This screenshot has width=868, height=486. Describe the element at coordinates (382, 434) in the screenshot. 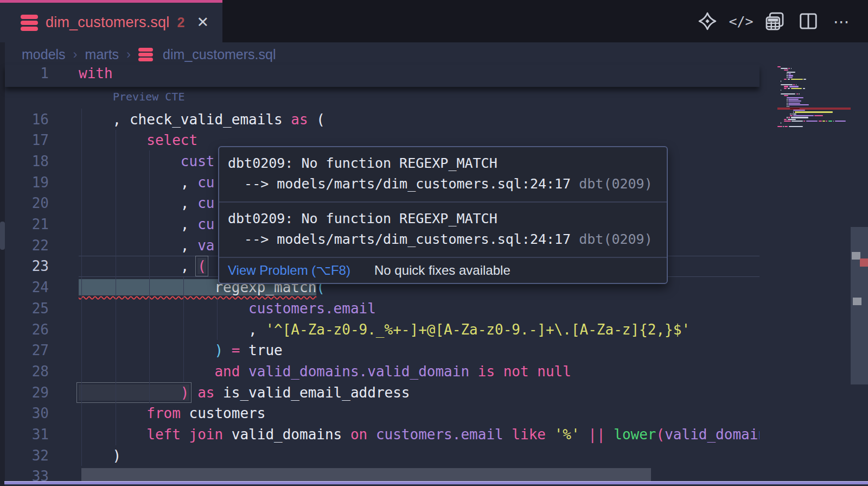

I see `code-line-31: 31 left join valid_domains on customers.…` at that location.